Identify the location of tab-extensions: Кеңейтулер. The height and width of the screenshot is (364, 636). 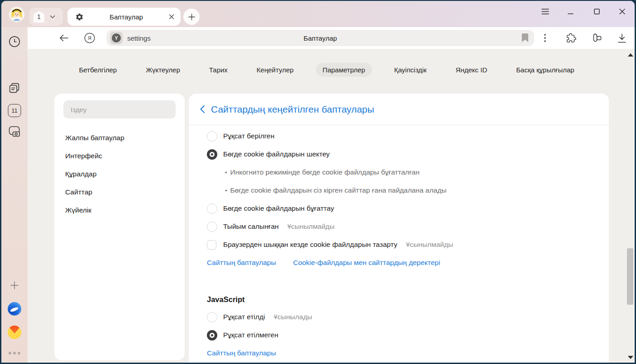
(275, 70).